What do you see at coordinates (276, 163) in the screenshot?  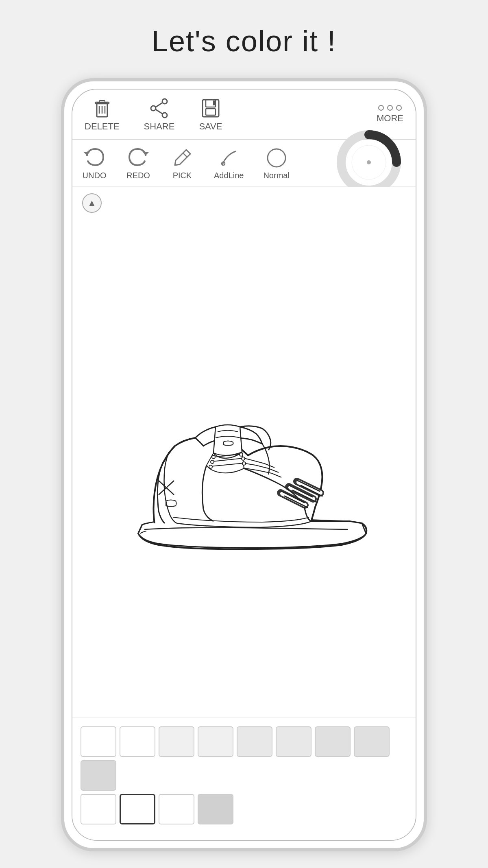 I see `normal-button: Normal` at bounding box center [276, 163].